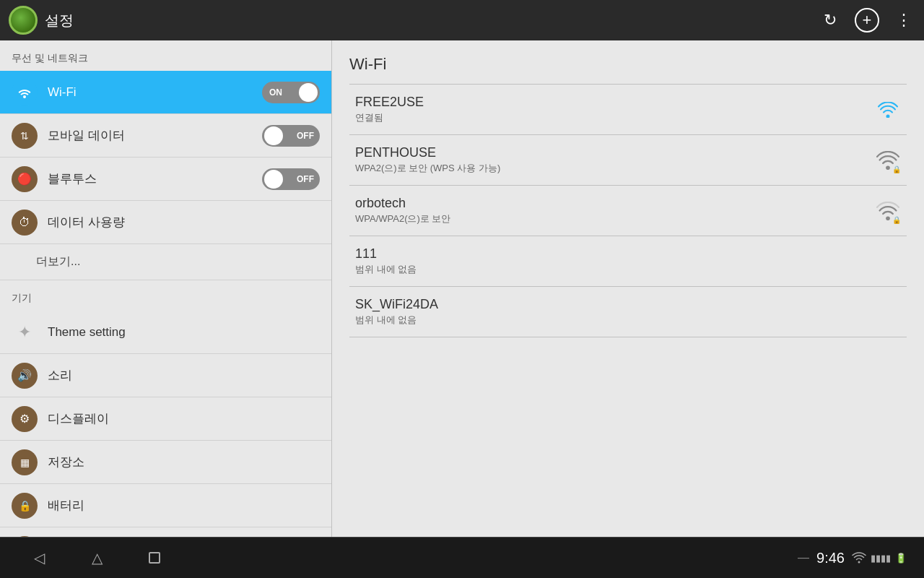 This screenshot has width=924, height=578. What do you see at coordinates (87, 223) in the screenshot?
I see `data-usage-label: 데이터 사용량` at bounding box center [87, 223].